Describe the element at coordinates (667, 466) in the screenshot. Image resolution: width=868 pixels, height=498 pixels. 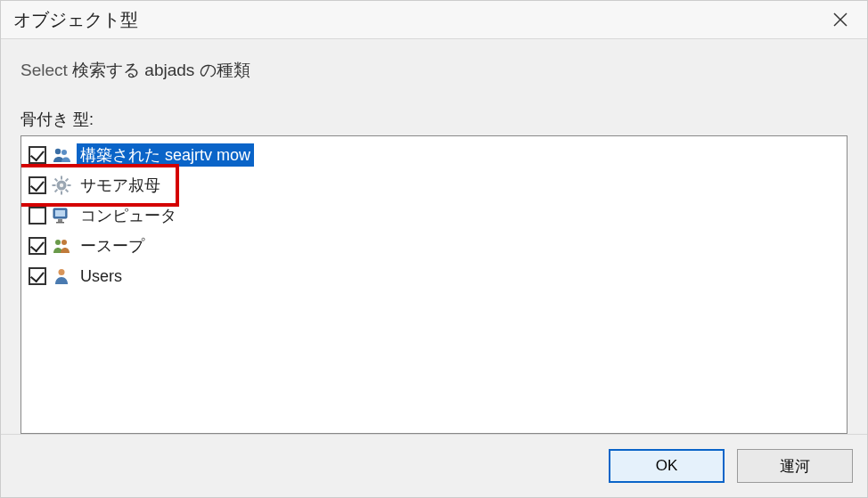
I see `ok-button: OK` at that location.